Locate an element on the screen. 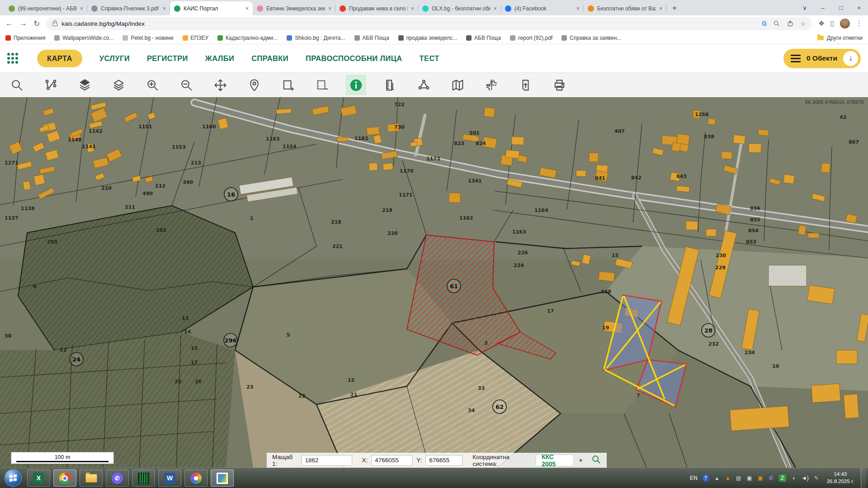 The height and width of the screenshot is (488, 868). objects-download-icon: ↓ is located at coordinates (851, 59).